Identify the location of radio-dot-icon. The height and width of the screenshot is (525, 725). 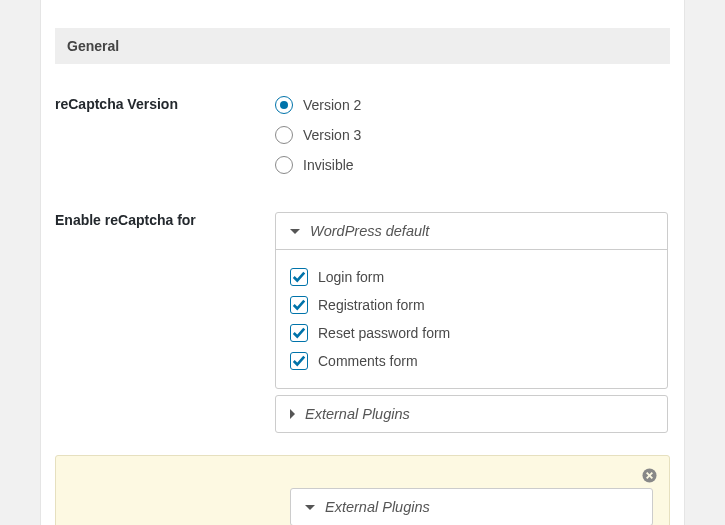
(284, 105).